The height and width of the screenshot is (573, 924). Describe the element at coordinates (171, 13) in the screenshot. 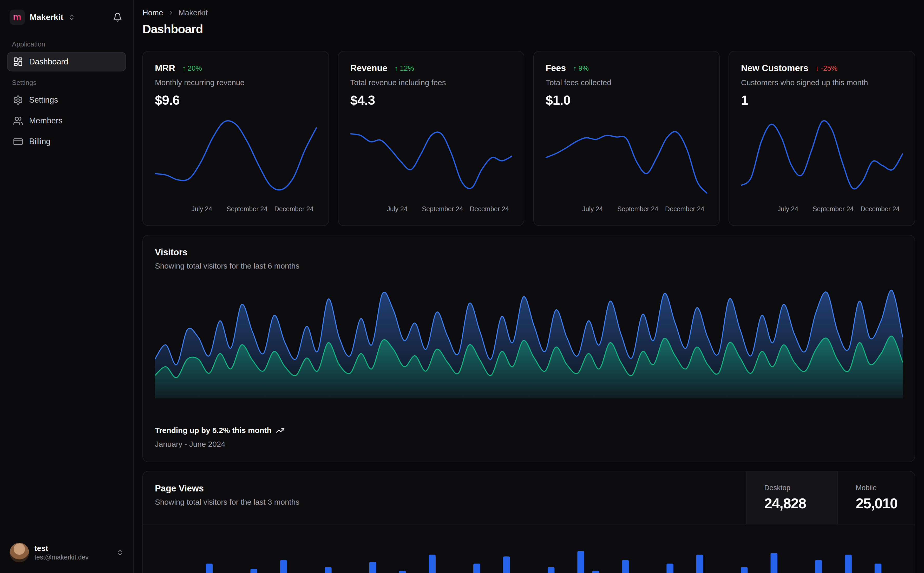

I see `chevron-right-icon` at that location.